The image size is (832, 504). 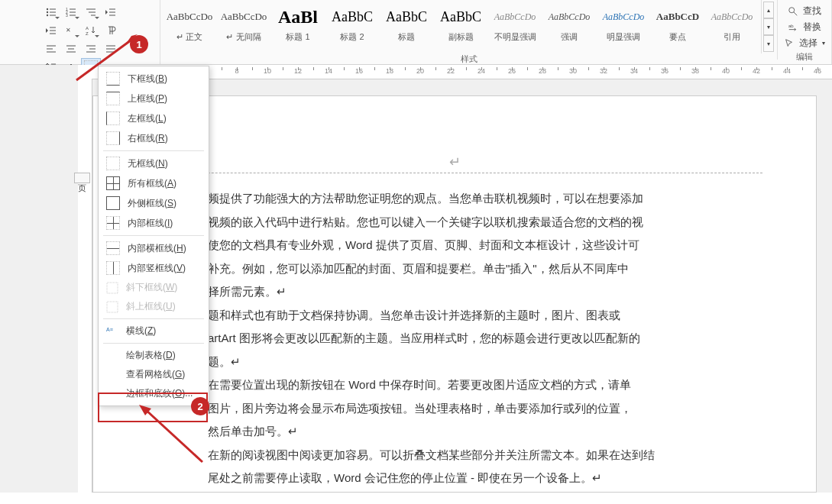 What do you see at coordinates (474, 199) in the screenshot?
I see `paragraph: 频提供了功能强大的方法帮助您证明您的观点。当您单击联机视频时，可以在想要添加` at bounding box center [474, 199].